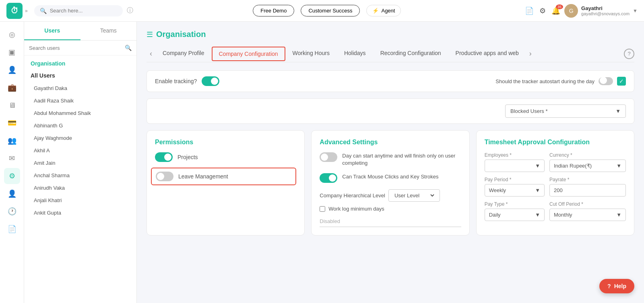 The width and height of the screenshot is (644, 303). What do you see at coordinates (80, 62) in the screenshot?
I see `org-title: Organisation` at bounding box center [80, 62].